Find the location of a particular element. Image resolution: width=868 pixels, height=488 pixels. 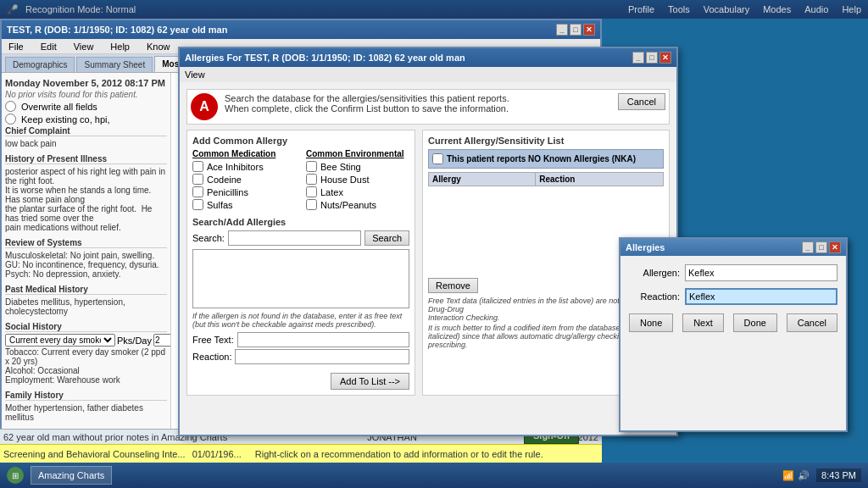

recommendation-note: Right-click on a recommendation to add i… is located at coordinates (399, 454).